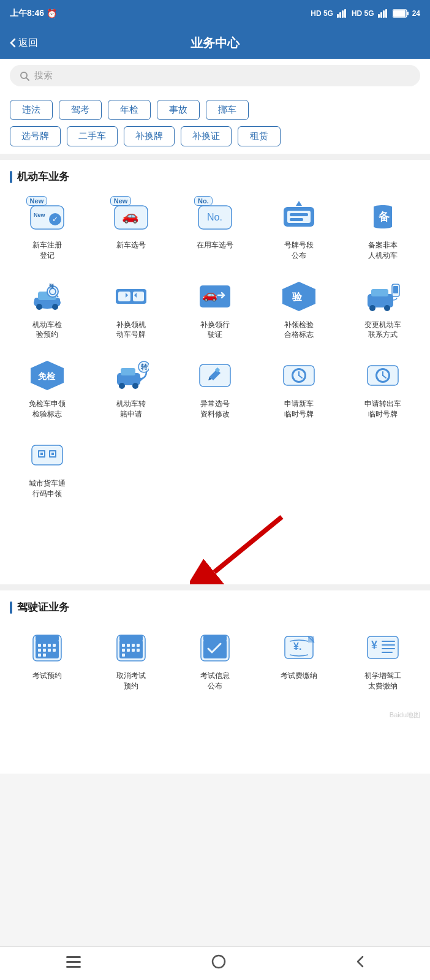 This screenshot has height=980, width=430. I want to click on signal-icon, so click(342, 13).